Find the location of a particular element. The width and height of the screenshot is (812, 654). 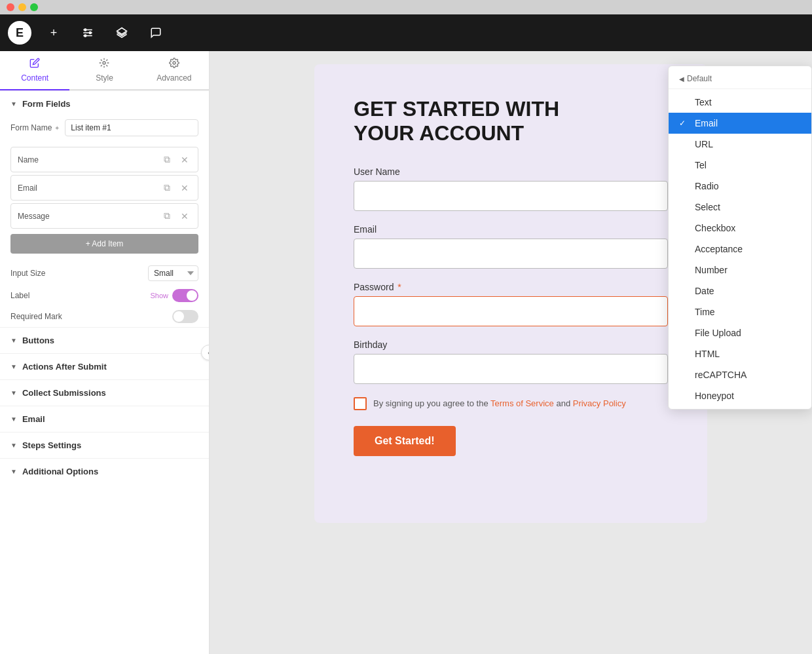

add-button: + is located at coordinates (54, 33).